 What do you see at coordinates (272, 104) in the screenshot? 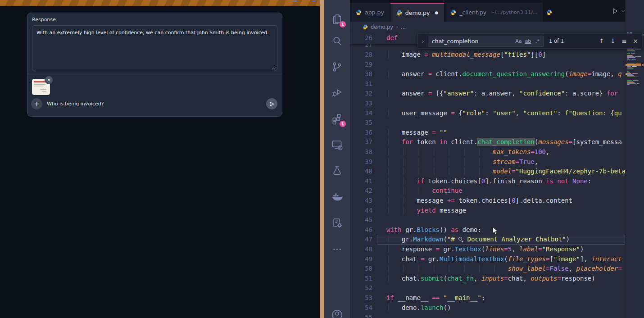
I see `send-button` at bounding box center [272, 104].